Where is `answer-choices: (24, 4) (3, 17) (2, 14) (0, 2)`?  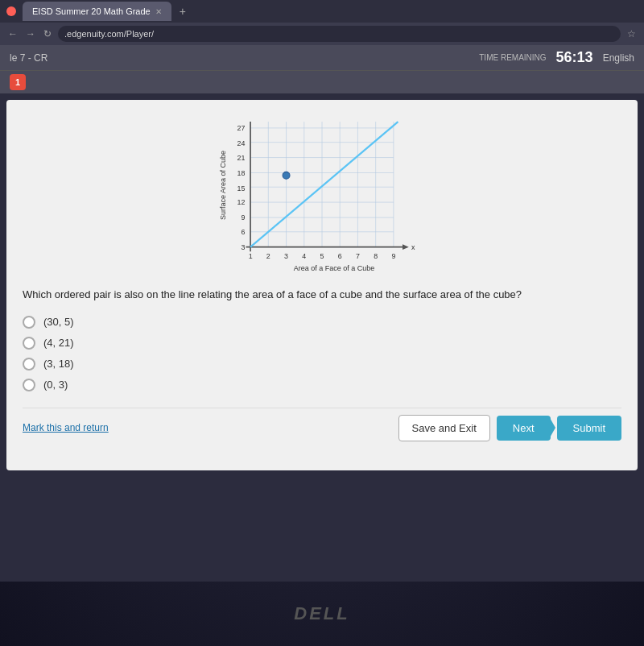
answer-choices: (24, 4) (3, 17) (2, 14) (0, 2) is located at coordinates (322, 354).